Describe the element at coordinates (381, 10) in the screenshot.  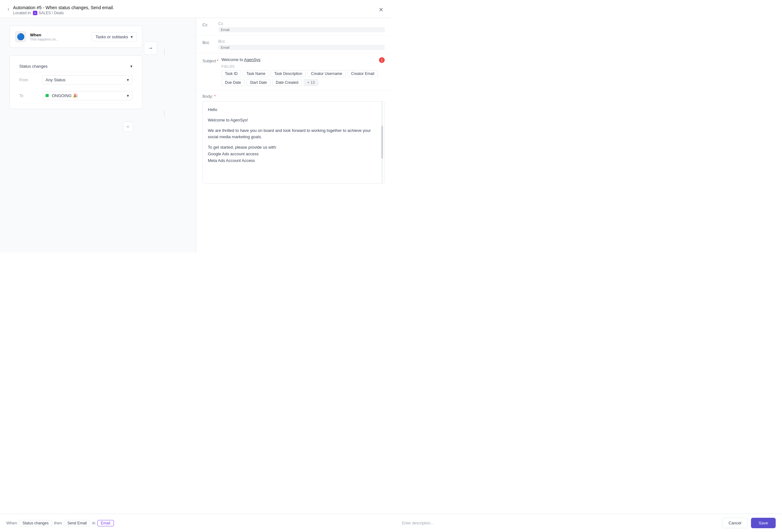
I see `close-button: ✕` at that location.